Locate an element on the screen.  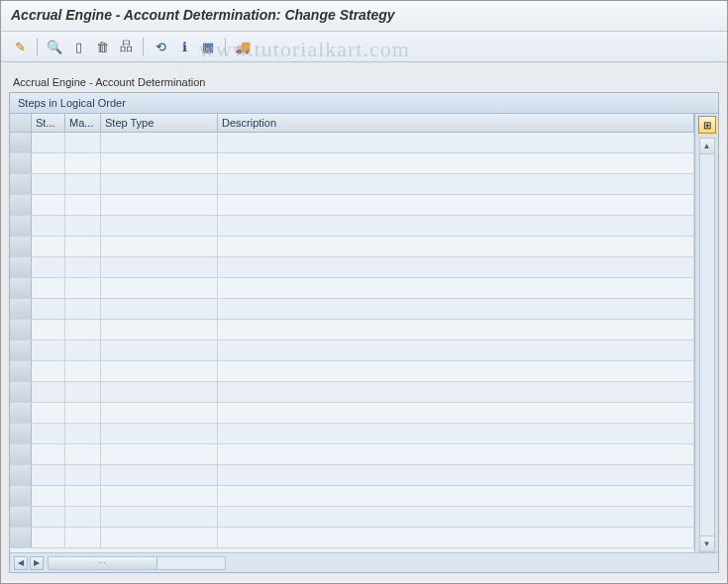
page-icon: ▯ is located at coordinates (78, 47).